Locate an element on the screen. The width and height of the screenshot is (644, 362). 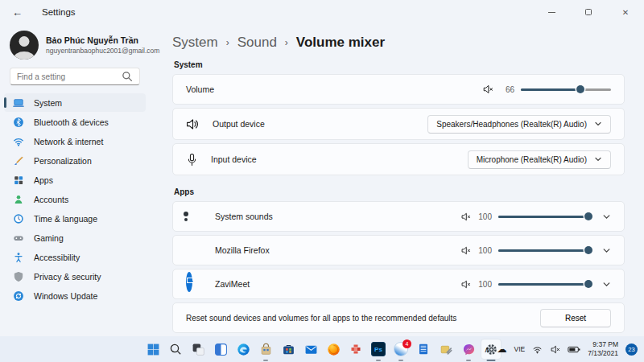
maximize-button is located at coordinates (588, 12).